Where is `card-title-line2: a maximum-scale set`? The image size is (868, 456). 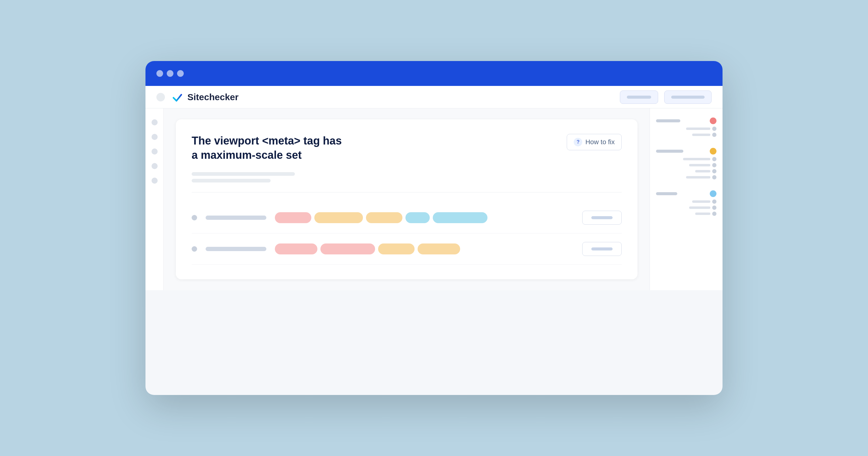 card-title-line2: a maximum-scale set is located at coordinates (247, 155).